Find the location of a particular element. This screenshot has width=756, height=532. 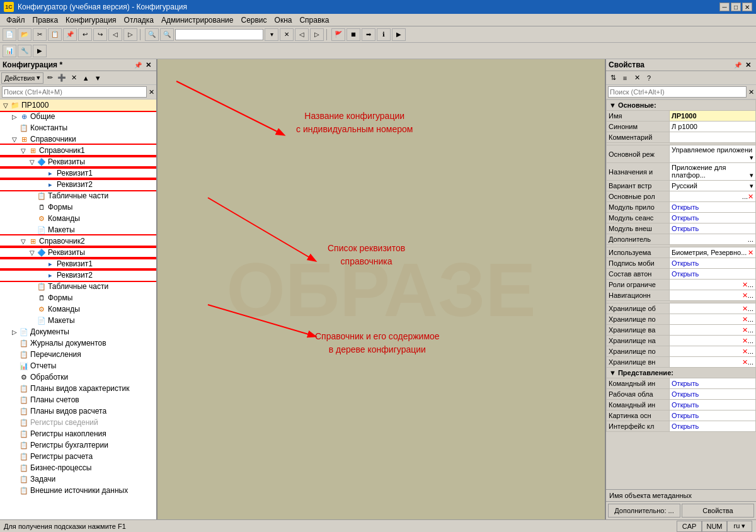

props-search-input is located at coordinates (677, 92).